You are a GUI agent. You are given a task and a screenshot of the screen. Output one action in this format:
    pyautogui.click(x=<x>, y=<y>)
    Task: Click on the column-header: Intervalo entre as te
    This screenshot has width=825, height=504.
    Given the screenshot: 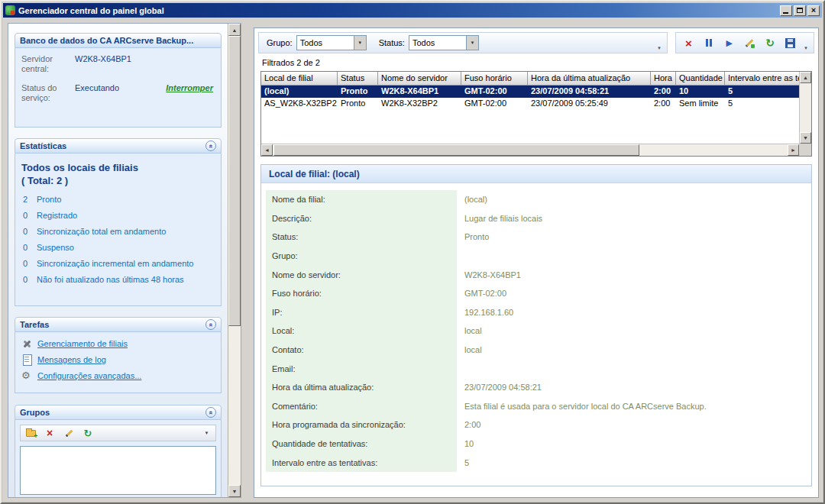 What is the action you would take?
    pyautogui.click(x=762, y=79)
    